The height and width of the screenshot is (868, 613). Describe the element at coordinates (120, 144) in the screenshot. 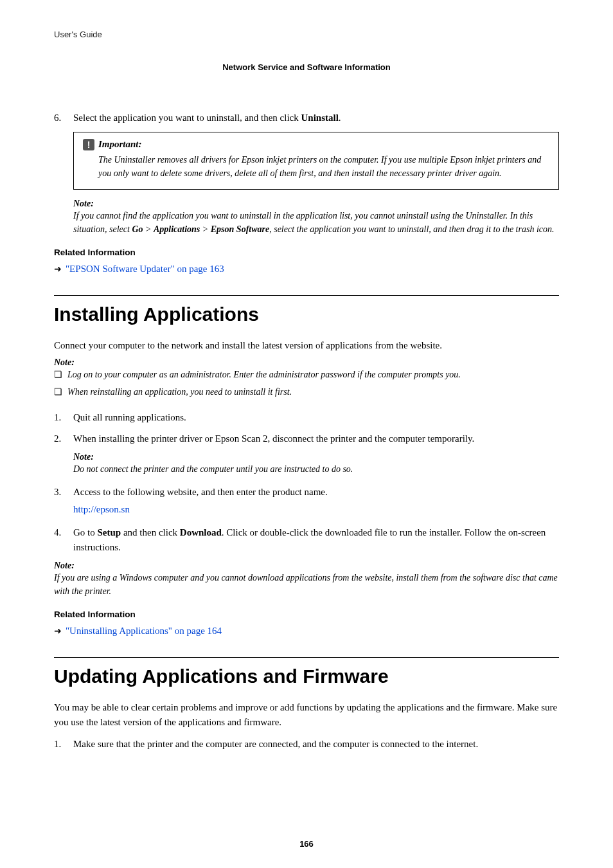

I see `important-label: Important:` at that location.